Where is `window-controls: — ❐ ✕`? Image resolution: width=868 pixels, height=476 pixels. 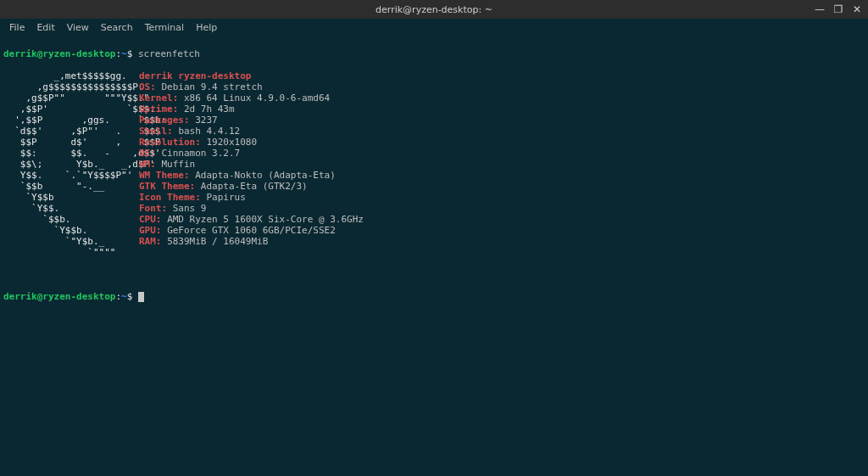 window-controls: — ❐ ✕ is located at coordinates (838, 9).